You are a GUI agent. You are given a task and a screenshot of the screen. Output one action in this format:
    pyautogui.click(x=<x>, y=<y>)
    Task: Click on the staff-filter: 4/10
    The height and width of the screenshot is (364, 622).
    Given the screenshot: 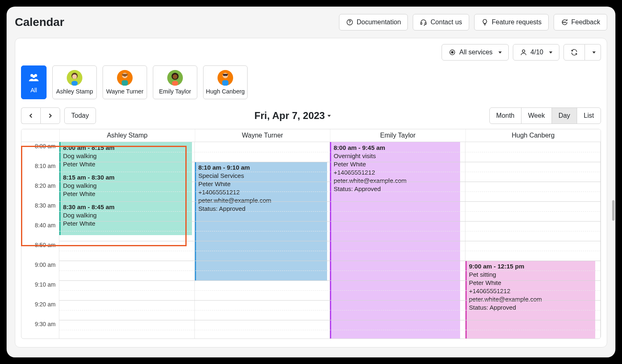 What is the action you would take?
    pyautogui.click(x=536, y=52)
    